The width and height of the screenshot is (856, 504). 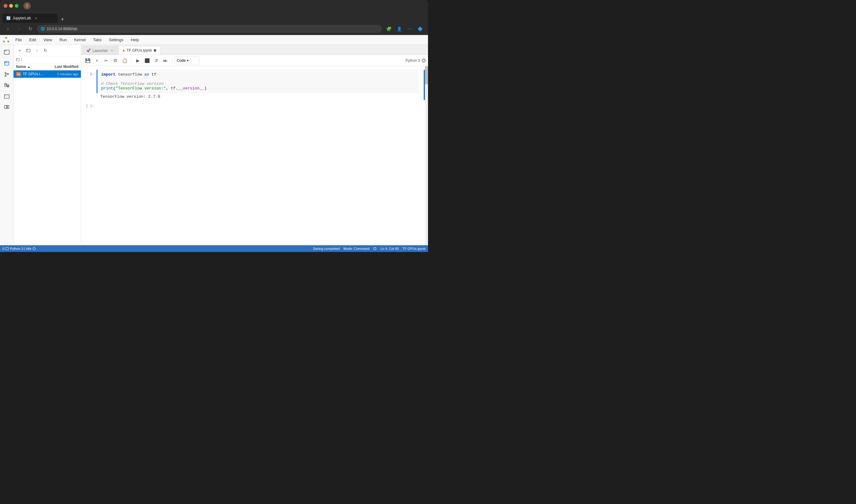 What do you see at coordinates (37, 50) in the screenshot?
I see `upload-button: ↑` at bounding box center [37, 50].